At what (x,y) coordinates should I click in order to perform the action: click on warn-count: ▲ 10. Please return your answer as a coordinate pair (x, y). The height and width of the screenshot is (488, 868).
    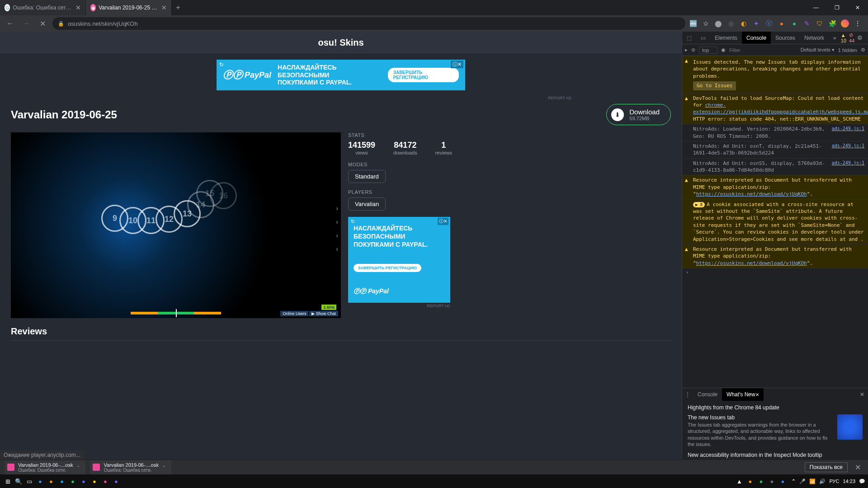
    Looking at the image, I should click on (844, 38).